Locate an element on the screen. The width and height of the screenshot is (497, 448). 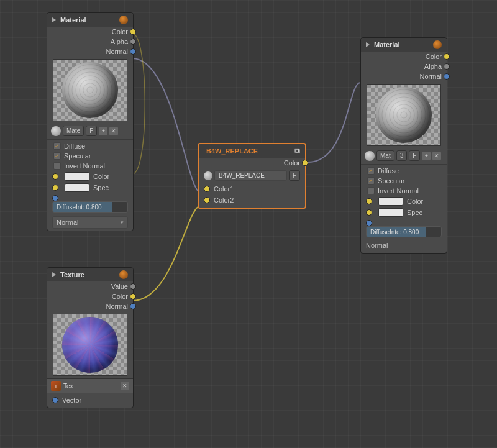
socket-normal-right-right is located at coordinates (447, 76).